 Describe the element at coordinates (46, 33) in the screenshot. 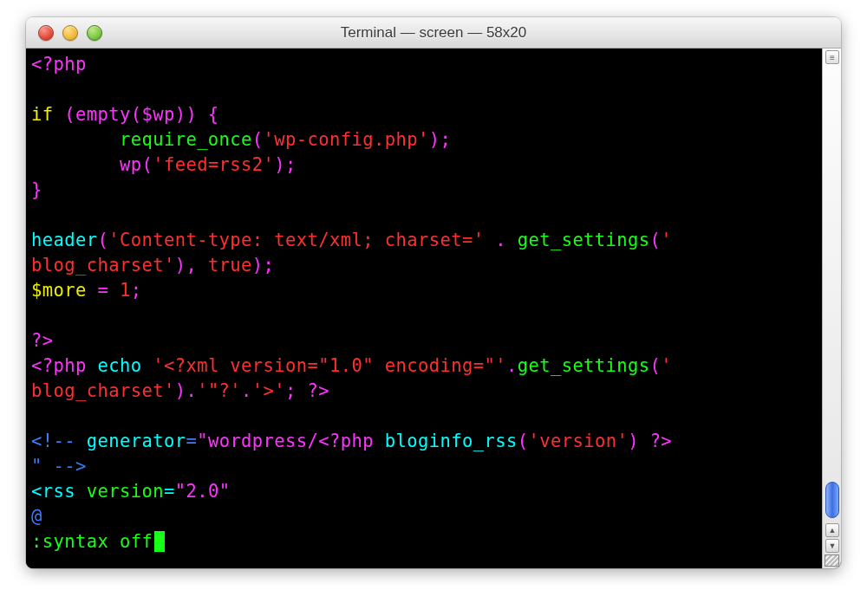

I see `close-button` at that location.